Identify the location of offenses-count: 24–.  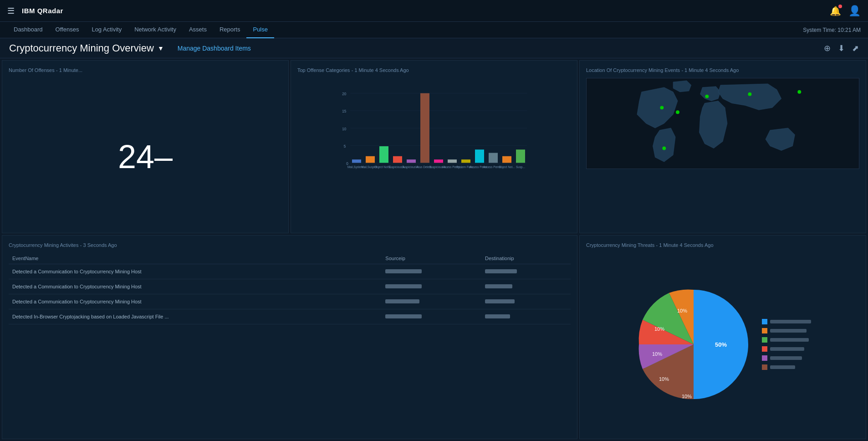
(145, 157).